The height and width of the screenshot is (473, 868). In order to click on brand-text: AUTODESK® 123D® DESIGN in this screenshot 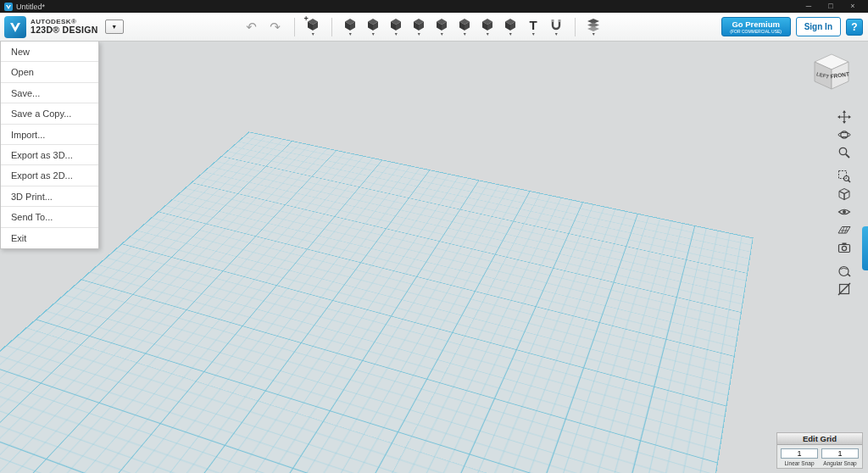, I will do `click(64, 27)`.